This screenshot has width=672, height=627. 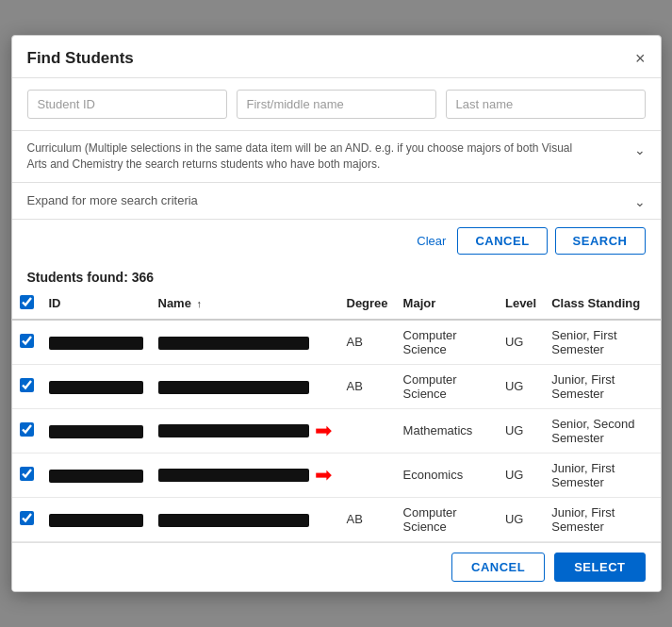 I want to click on header-degree: Degree, so click(x=368, y=304).